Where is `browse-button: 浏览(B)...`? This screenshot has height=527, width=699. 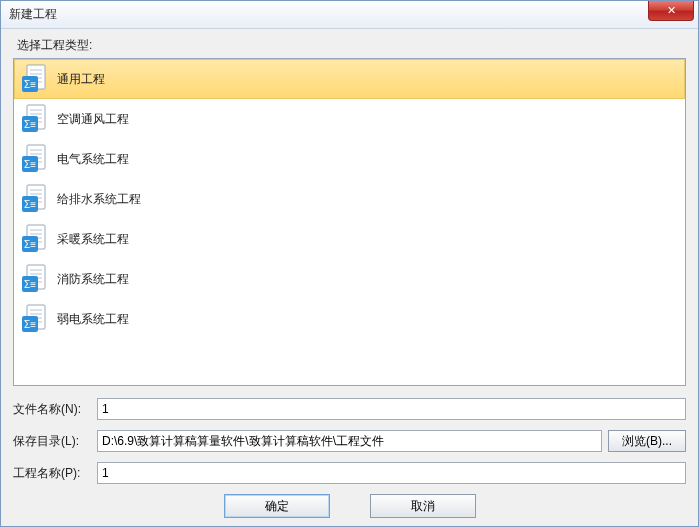 browse-button: 浏览(B)... is located at coordinates (647, 441).